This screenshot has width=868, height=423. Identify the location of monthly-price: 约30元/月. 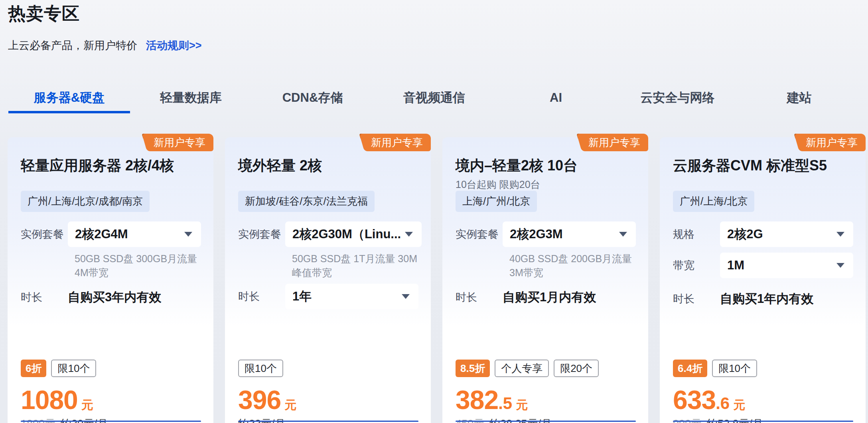
(85, 420).